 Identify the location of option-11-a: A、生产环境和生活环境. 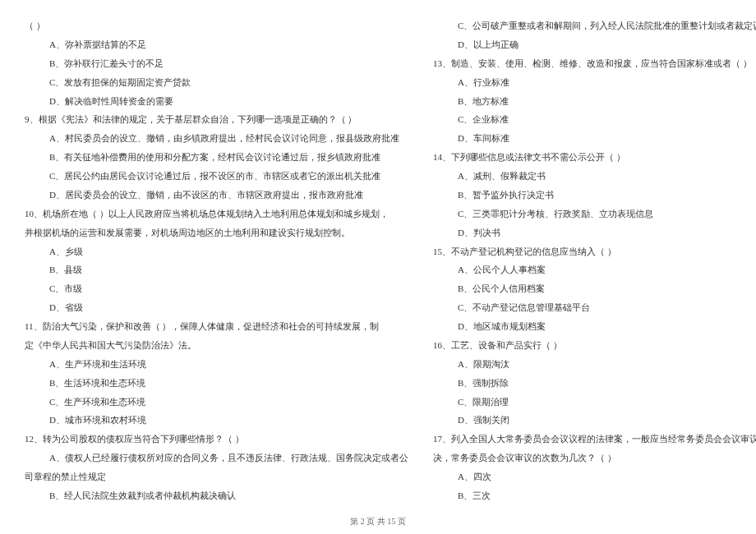
(217, 365).